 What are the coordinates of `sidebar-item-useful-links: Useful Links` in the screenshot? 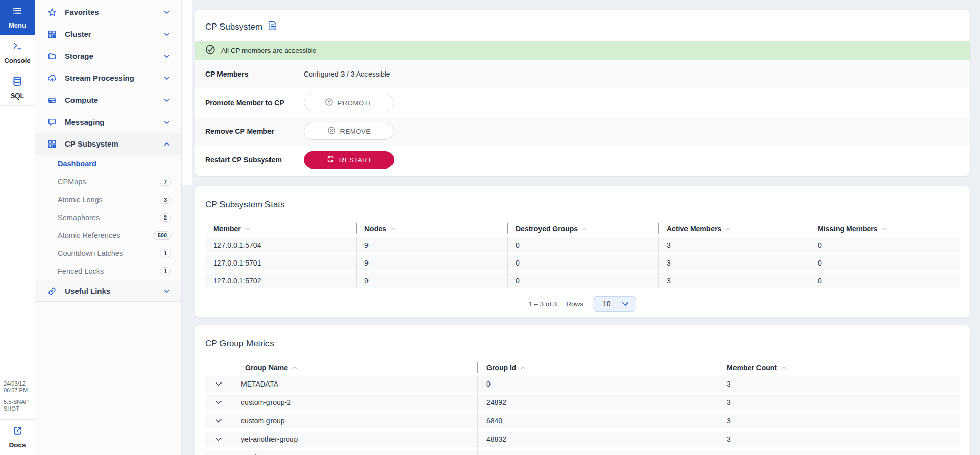 It's located at (108, 291).